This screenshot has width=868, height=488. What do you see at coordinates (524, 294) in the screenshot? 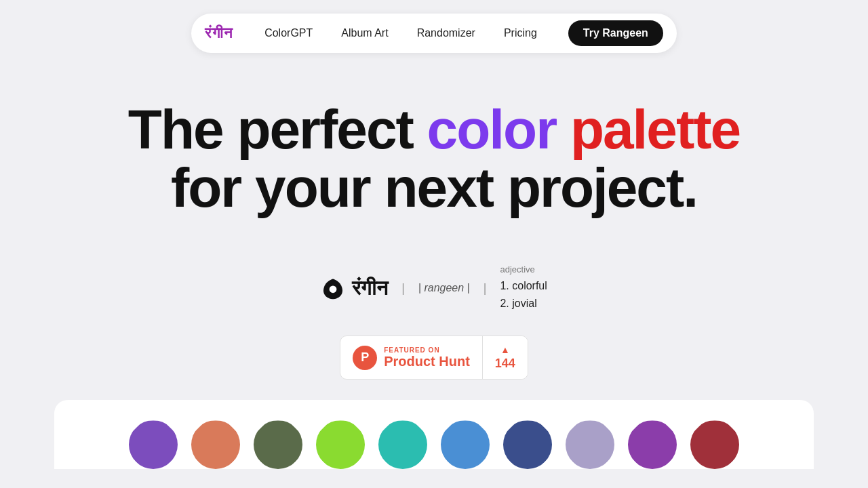
I see `definition-meanings: 1. colorful 2. jovial` at bounding box center [524, 294].